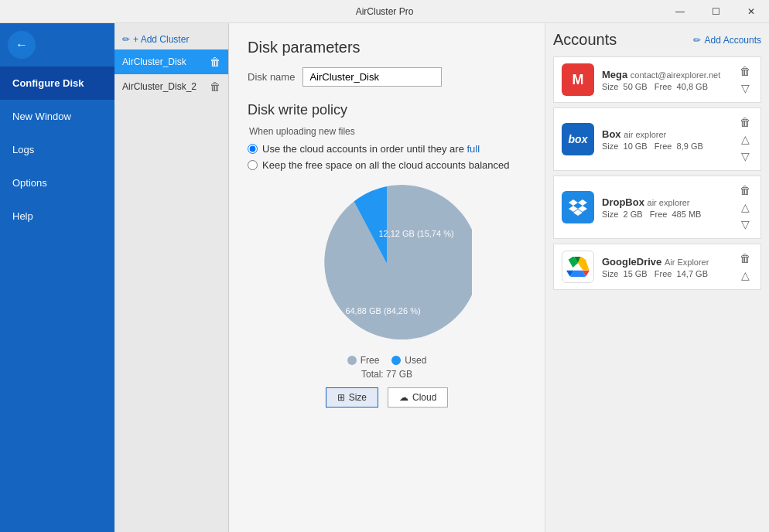  What do you see at coordinates (424, 397) in the screenshot?
I see `cloud-button-label: Cloud` at bounding box center [424, 397].